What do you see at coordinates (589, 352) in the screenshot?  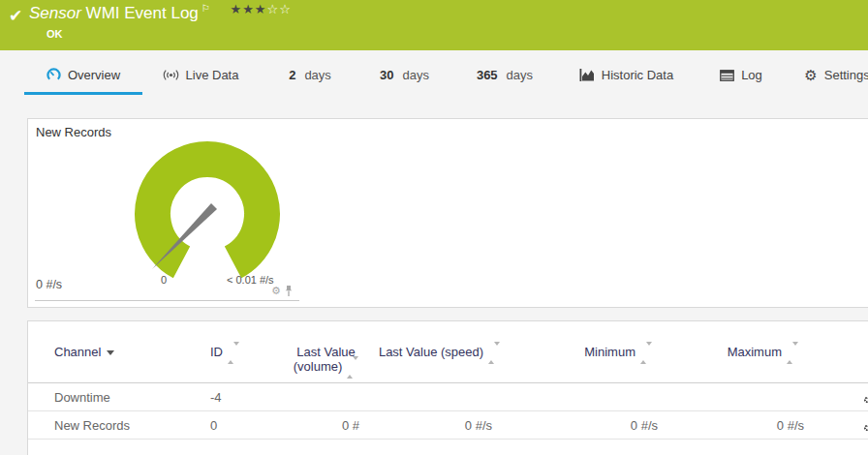 I see `col-header-minimum: Minimum` at bounding box center [589, 352].